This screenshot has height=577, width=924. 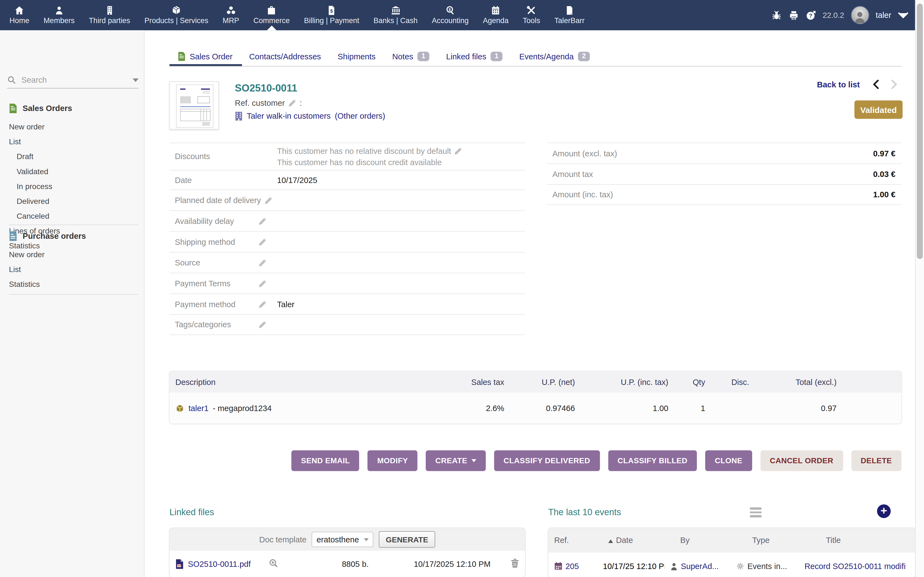 What do you see at coordinates (811, 15) in the screenshot?
I see `help-icon: ?` at bounding box center [811, 15].